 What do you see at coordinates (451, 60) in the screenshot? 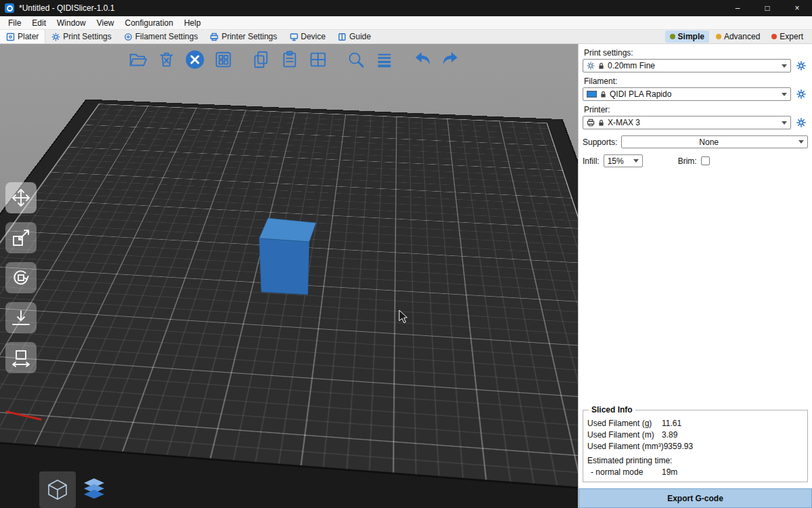
I see `redo-button` at bounding box center [451, 60].